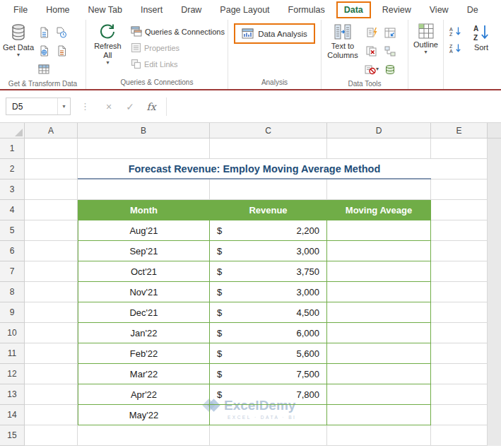 This screenshot has width=501, height=448. Describe the element at coordinates (191, 10) in the screenshot. I see `tab-draw: Draw` at that location.